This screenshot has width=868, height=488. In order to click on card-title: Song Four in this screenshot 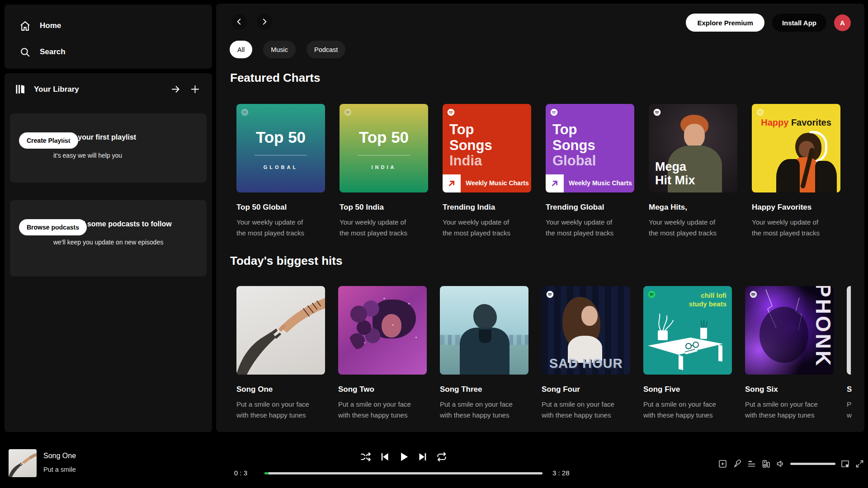, I will do `click(586, 389)`.